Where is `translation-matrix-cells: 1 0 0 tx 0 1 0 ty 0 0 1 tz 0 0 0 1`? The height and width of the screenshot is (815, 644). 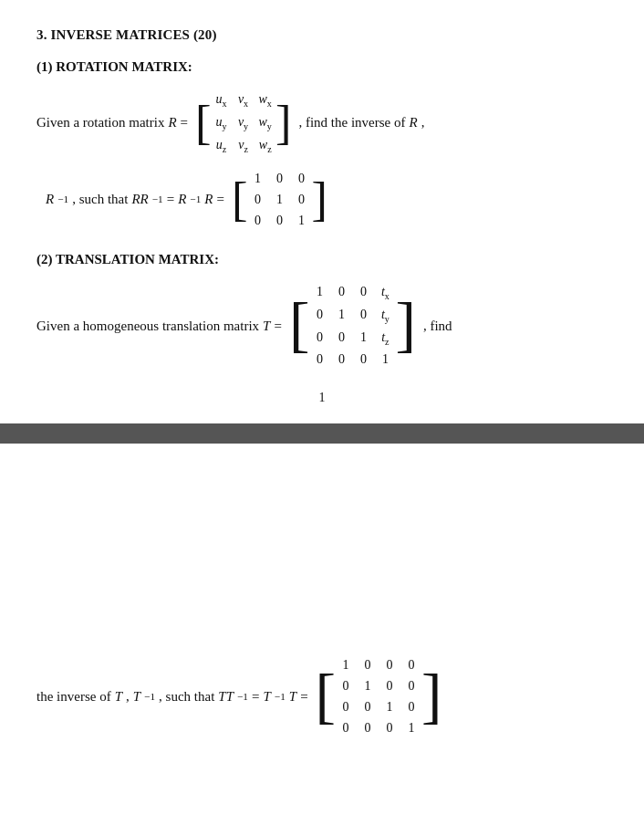 translation-matrix-cells: 1 0 0 tx 0 1 0 ty 0 0 1 tz 0 0 0 1 is located at coordinates (352, 326).